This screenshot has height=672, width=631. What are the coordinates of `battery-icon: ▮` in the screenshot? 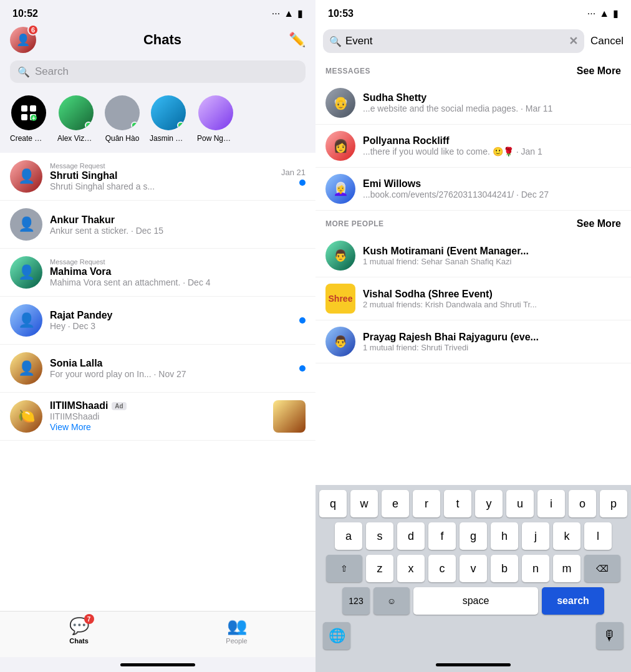 It's located at (301, 14).